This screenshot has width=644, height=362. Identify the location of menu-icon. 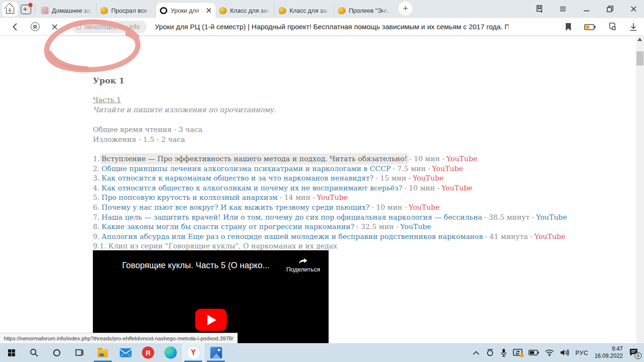
(563, 9).